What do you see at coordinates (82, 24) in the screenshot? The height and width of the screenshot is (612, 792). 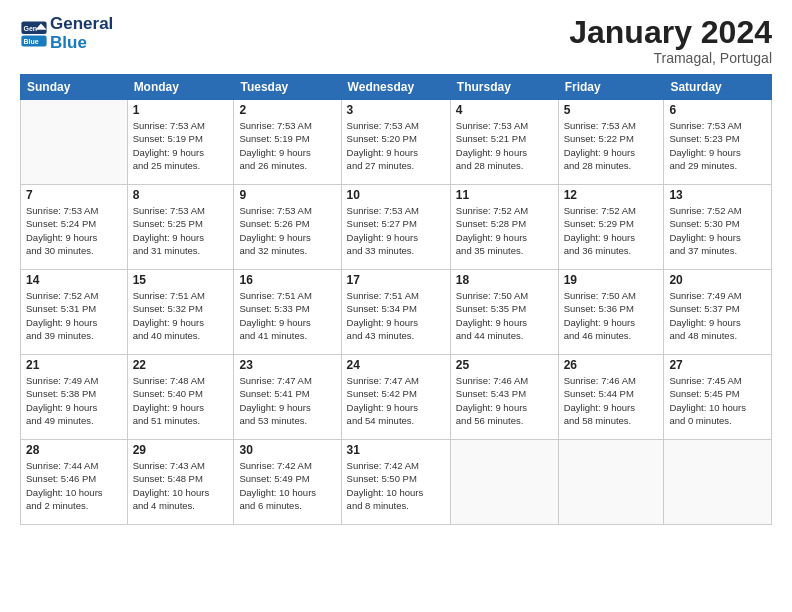 I see `logo-line1: General` at bounding box center [82, 24].